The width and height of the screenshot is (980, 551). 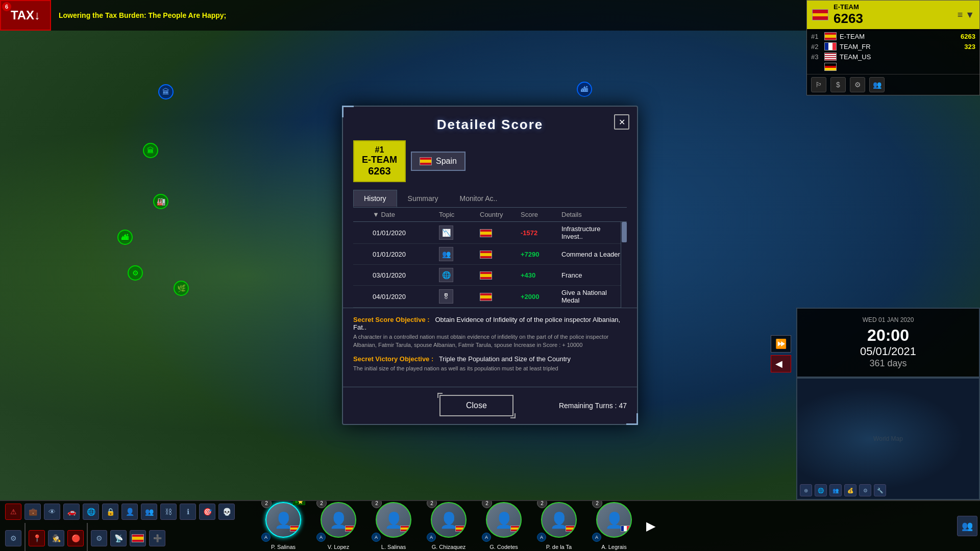 What do you see at coordinates (406, 297) in the screenshot?
I see `row-date: 04/01/2020` at bounding box center [406, 297].